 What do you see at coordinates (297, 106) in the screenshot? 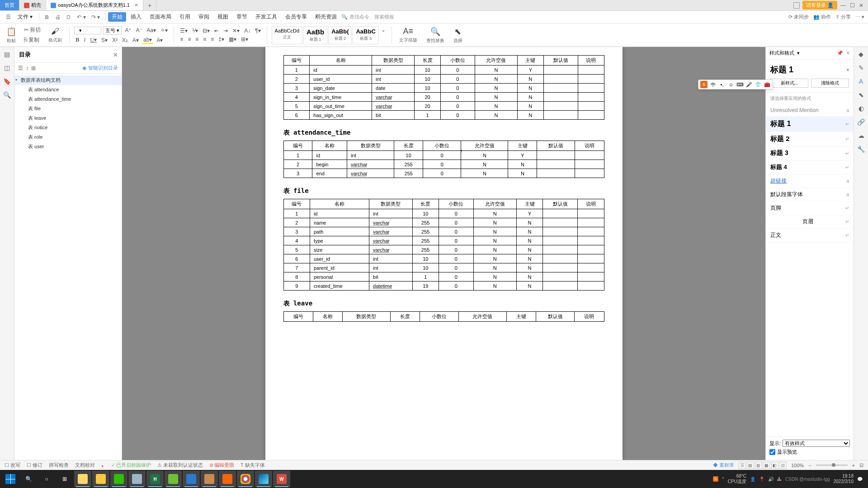
I see `table-cell: 5` at bounding box center [297, 106].